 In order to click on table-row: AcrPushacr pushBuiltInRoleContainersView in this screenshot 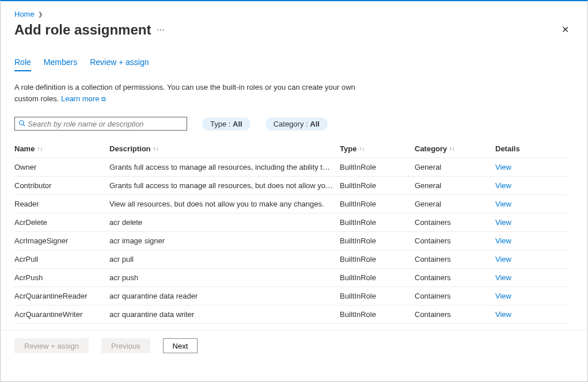, I will do `click(291, 278)`.